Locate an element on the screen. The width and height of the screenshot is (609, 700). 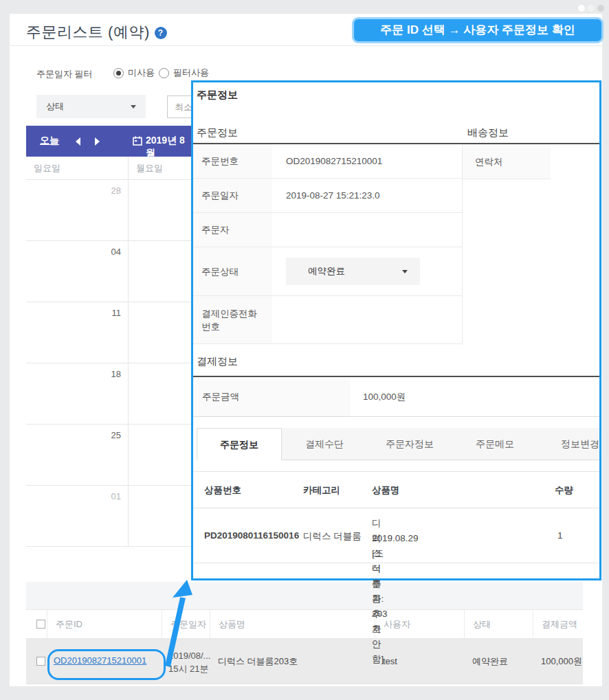
date-filter-label: 주문일자 필터 is located at coordinates (65, 74).